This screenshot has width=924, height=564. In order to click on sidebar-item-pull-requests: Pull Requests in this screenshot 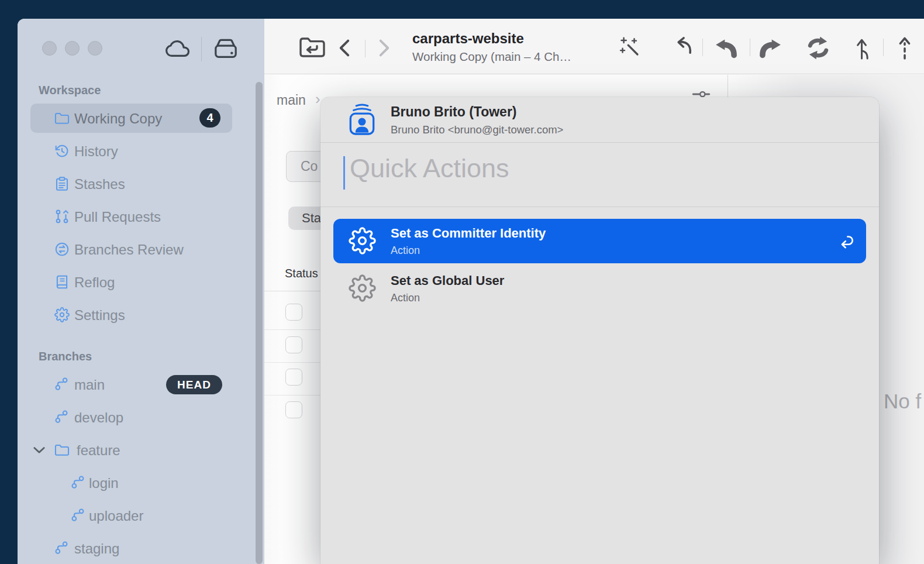, I will do `click(141, 217)`.